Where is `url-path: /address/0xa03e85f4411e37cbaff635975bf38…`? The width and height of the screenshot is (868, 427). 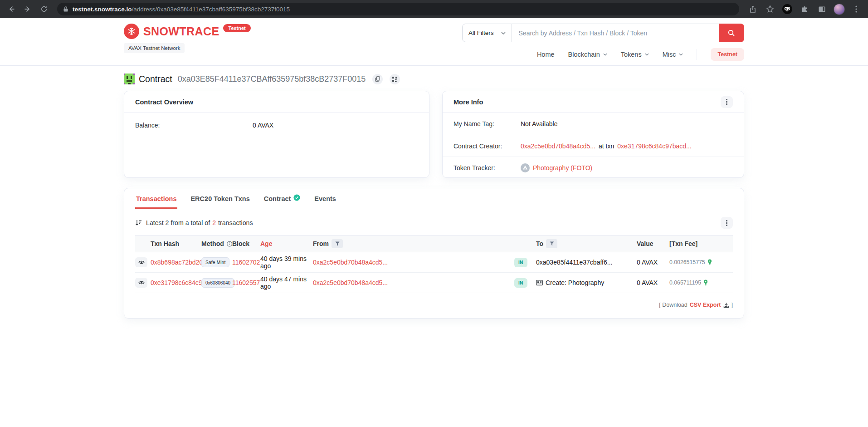 url-path: /address/0xa03e85f4411e37cbaff635975bf38… is located at coordinates (211, 9).